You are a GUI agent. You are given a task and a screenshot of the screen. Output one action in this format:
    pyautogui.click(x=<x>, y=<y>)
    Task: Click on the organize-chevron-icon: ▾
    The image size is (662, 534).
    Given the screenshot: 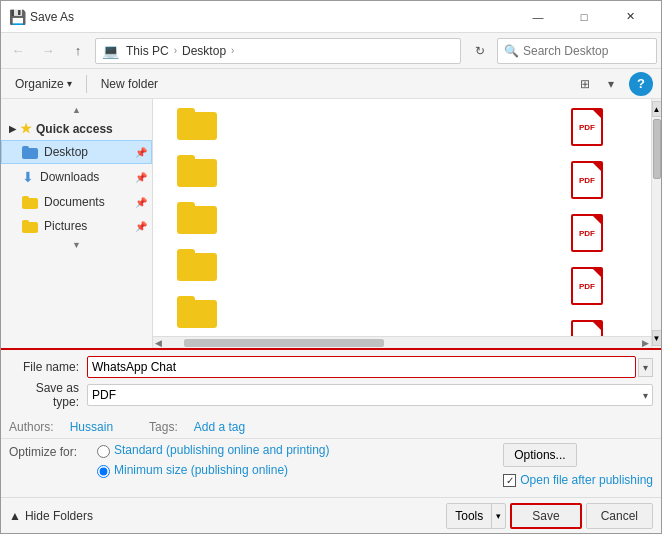 What is the action you would take?
    pyautogui.click(x=70, y=84)
    